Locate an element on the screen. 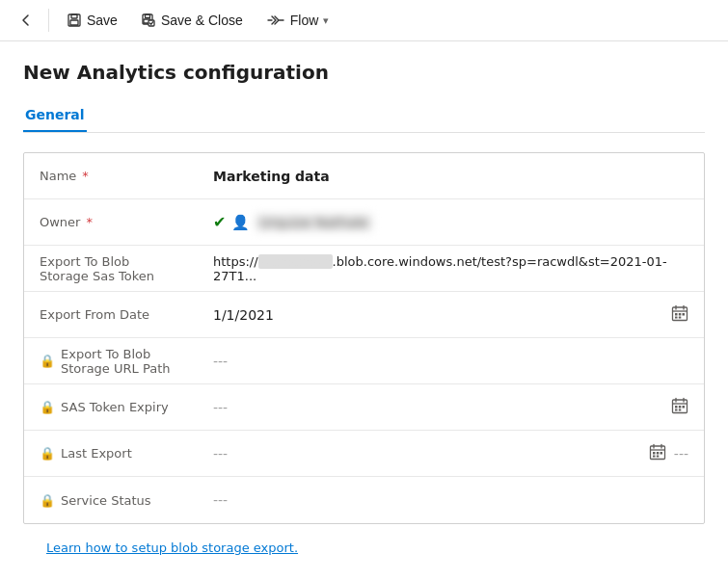  export-blob-url-text: --- is located at coordinates (220, 361).